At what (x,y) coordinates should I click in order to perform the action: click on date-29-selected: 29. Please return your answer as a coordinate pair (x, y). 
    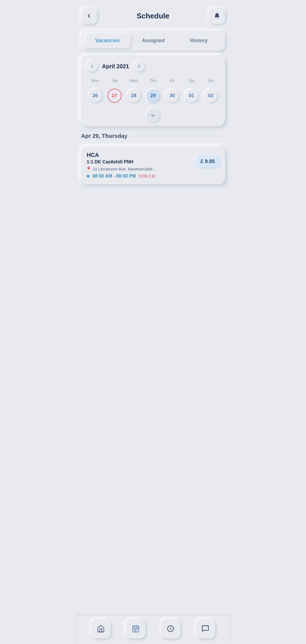
    Looking at the image, I should click on (153, 96).